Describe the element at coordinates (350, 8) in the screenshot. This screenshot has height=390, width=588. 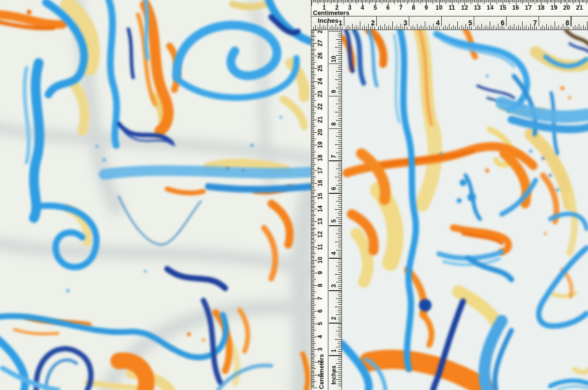
I see `cm-number: 3` at that location.